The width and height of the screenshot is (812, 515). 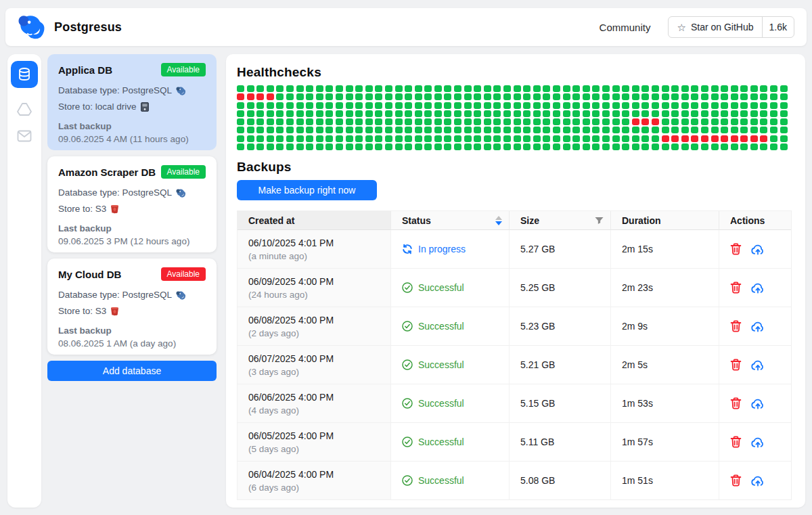 What do you see at coordinates (89, 275) in the screenshot?
I see `database-card-title: My Cloud DB` at bounding box center [89, 275].